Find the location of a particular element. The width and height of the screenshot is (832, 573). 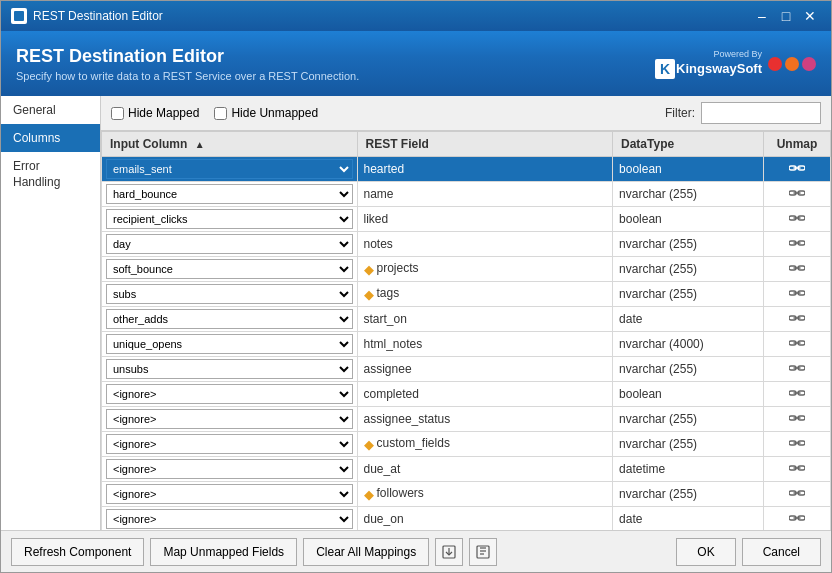

hide-mapped-checkbox-label: Hide Mapped is located at coordinates (155, 113).